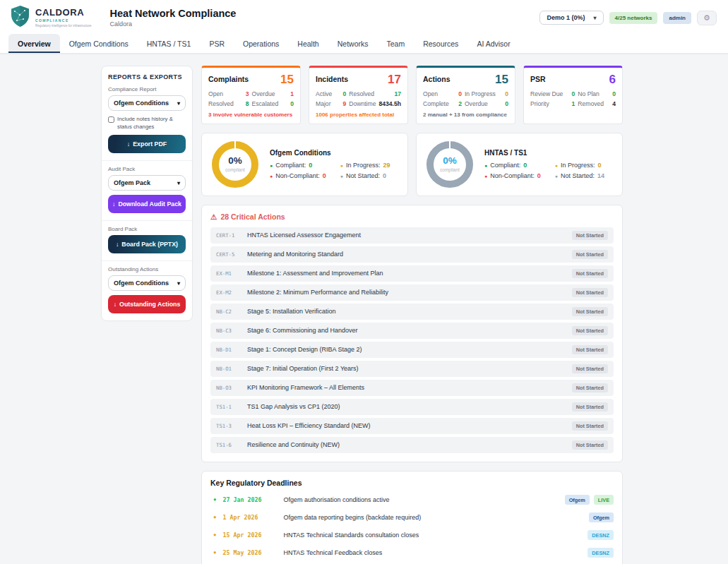 This screenshot has height=564, width=728. Describe the element at coordinates (253, 553) in the screenshot. I see `deadline-date: 25 May 2026` at that location.